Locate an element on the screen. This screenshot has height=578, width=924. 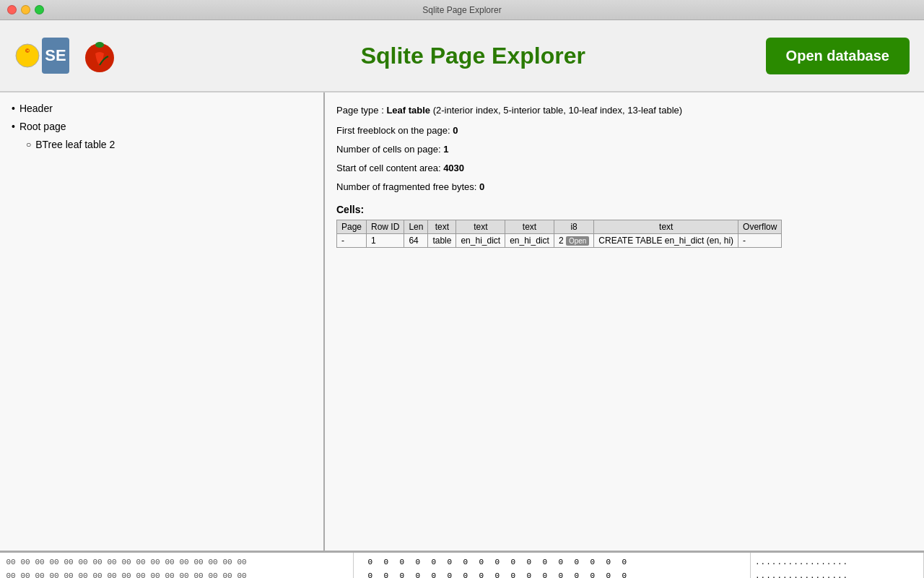
page-type-prefix: Page type : is located at coordinates (361, 110).